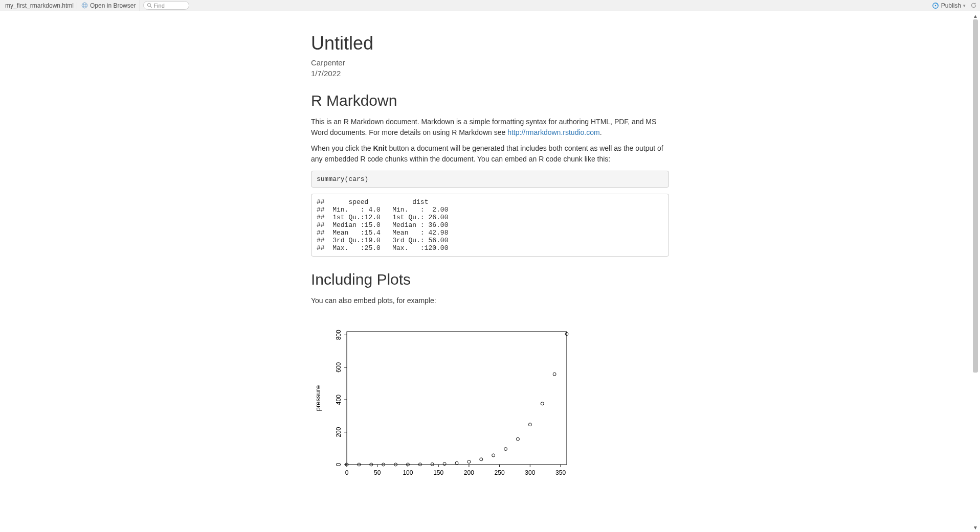 The image size is (980, 532). What do you see at coordinates (490, 74) in the screenshot?
I see `date-label: 1/7/2022` at bounding box center [490, 74].